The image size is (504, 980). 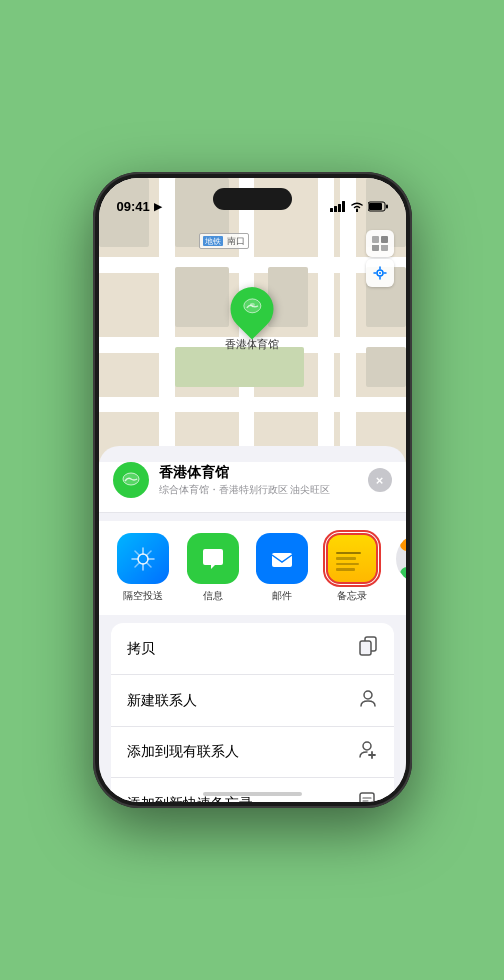 What do you see at coordinates (399, 569) in the screenshot?
I see `share-item-more: 推` at bounding box center [399, 569].